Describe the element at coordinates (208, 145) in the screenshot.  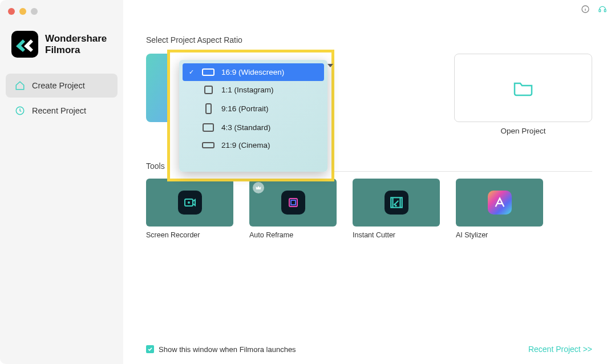
I see `ratio-21-9-icon` at that location.